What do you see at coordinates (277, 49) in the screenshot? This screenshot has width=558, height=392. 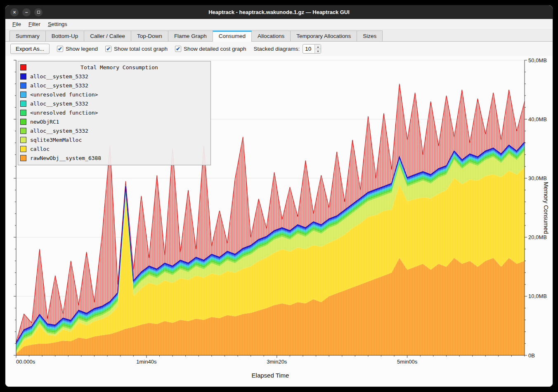 I see `stacked-diagrams-label: Stacked diagrams:` at bounding box center [277, 49].